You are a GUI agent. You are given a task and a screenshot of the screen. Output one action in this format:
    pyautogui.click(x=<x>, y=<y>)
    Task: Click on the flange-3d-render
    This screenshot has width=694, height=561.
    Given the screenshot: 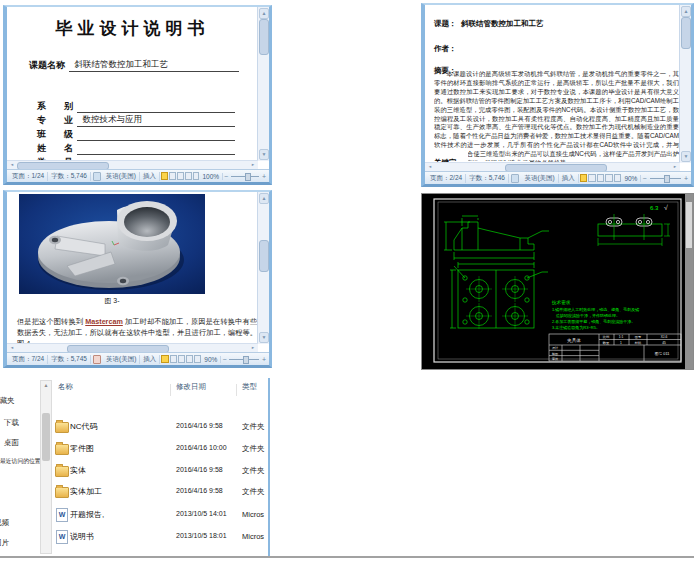 What is the action you would take?
    pyautogui.click(x=112, y=244)
    